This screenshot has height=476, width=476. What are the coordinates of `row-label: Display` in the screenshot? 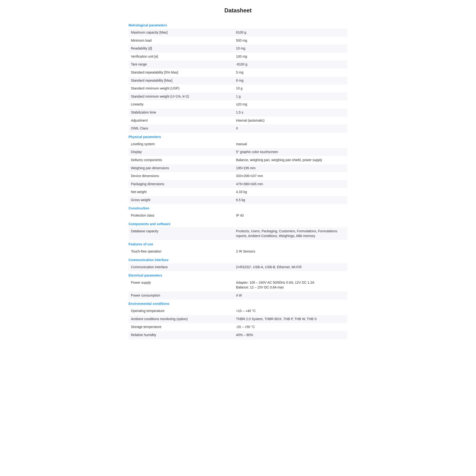 It's located at (181, 152).